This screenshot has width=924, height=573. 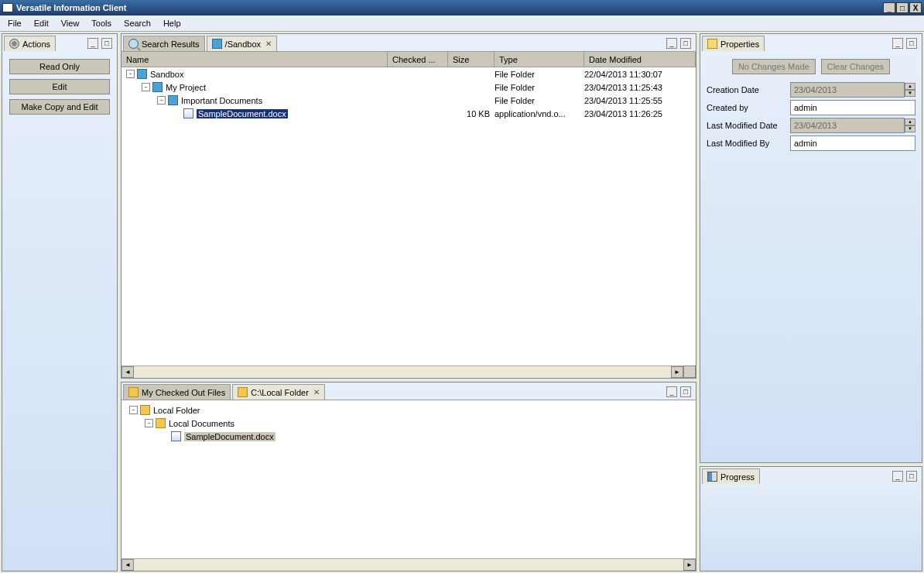 I want to click on actions-tabstrip: Actions _ □, so click(x=60, y=43).